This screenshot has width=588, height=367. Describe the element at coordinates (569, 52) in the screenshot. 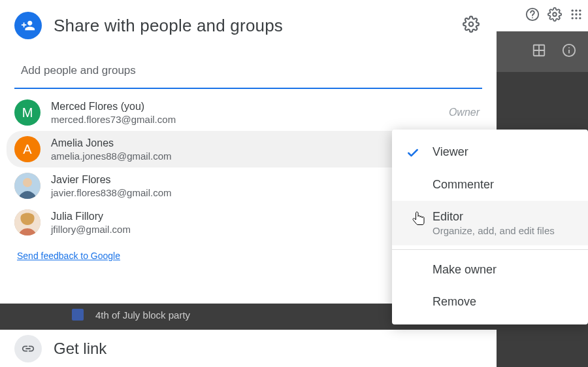

I see `info-icon` at that location.